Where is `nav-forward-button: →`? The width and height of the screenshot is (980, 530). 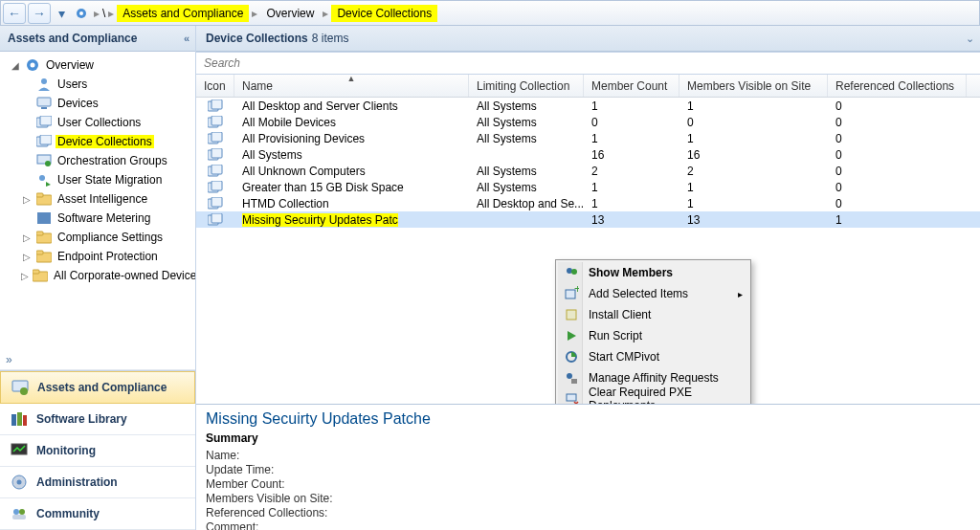 nav-forward-button: → is located at coordinates (39, 13).